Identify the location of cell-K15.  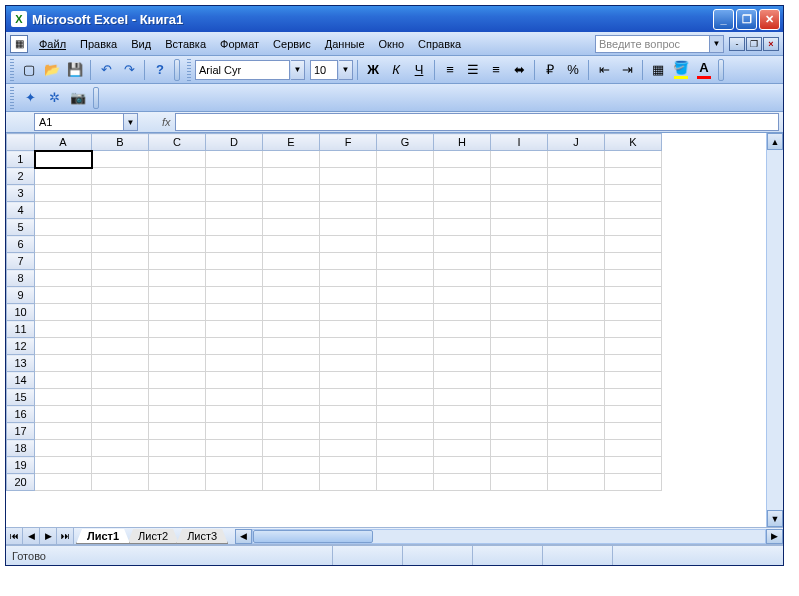
(634, 398).